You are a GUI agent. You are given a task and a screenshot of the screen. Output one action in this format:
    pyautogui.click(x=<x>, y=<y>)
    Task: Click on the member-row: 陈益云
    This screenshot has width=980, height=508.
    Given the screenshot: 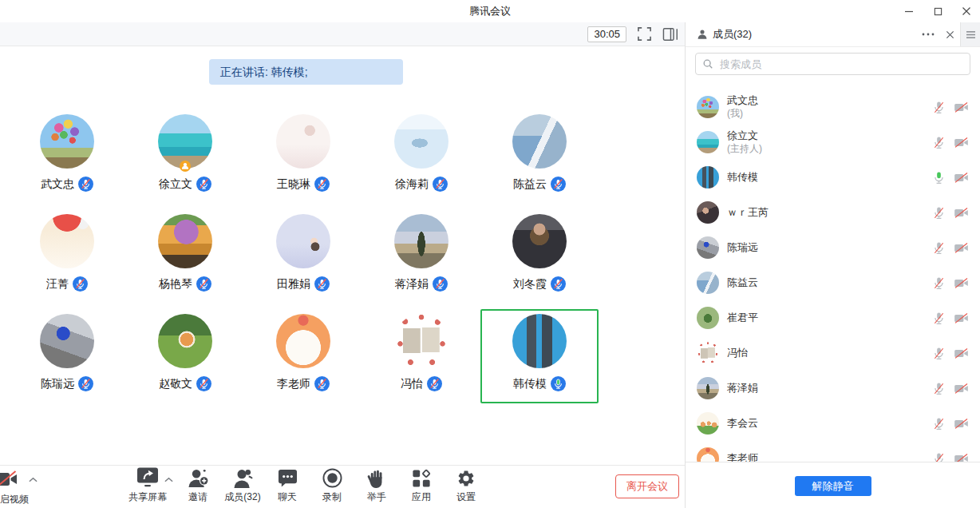 What is the action you would take?
    pyautogui.click(x=833, y=283)
    